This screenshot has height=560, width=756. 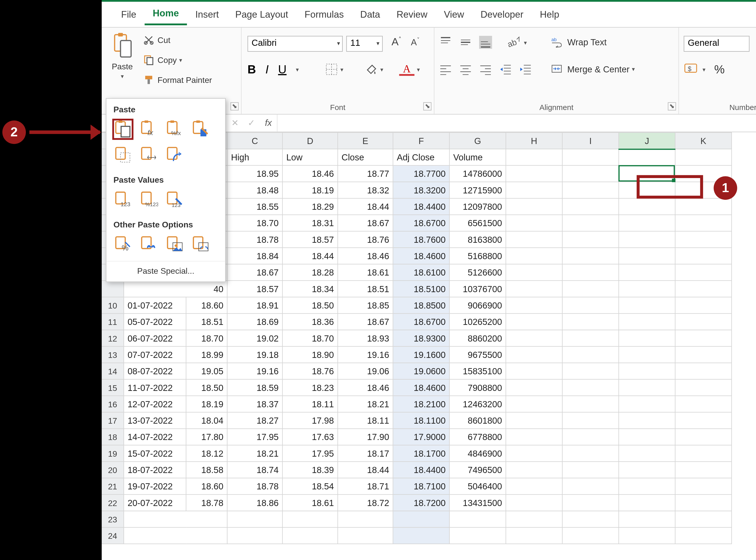 What do you see at coordinates (445, 42) in the screenshot?
I see `align-top-button` at bounding box center [445, 42].